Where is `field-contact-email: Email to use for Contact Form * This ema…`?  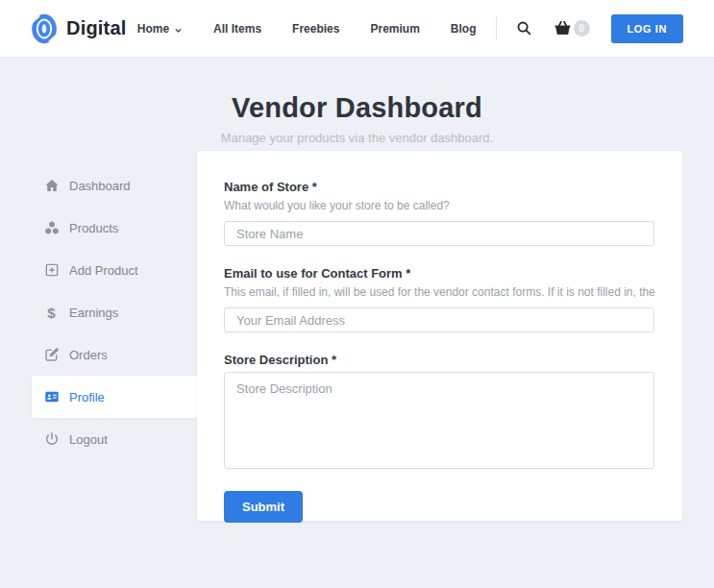 field-contact-email: Email to use for Contact Form * This ema… is located at coordinates (439, 300).